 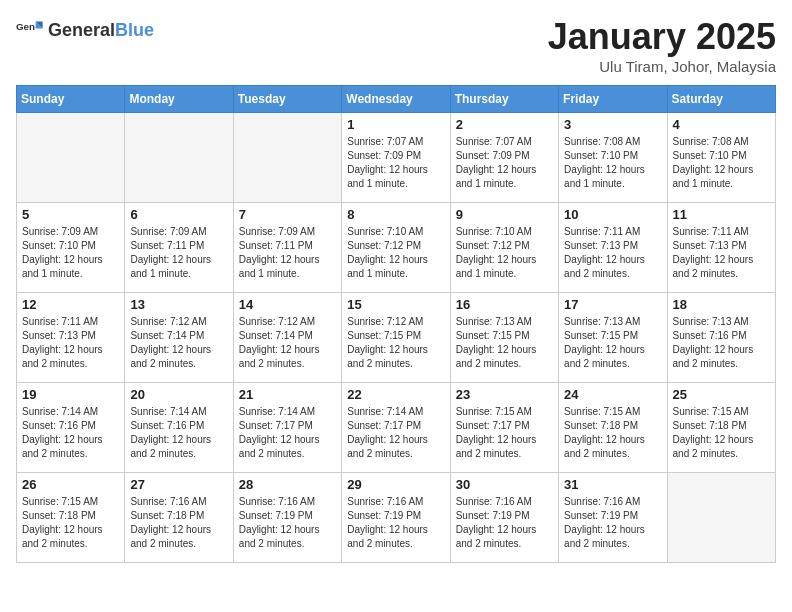 What do you see at coordinates (504, 214) in the screenshot?
I see `day-number: 9` at bounding box center [504, 214].